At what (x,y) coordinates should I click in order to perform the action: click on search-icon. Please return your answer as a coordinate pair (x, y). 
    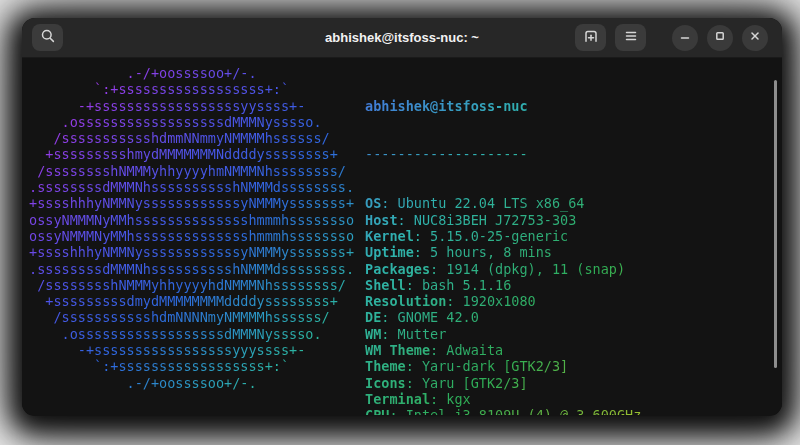
    Looking at the image, I should click on (48, 38).